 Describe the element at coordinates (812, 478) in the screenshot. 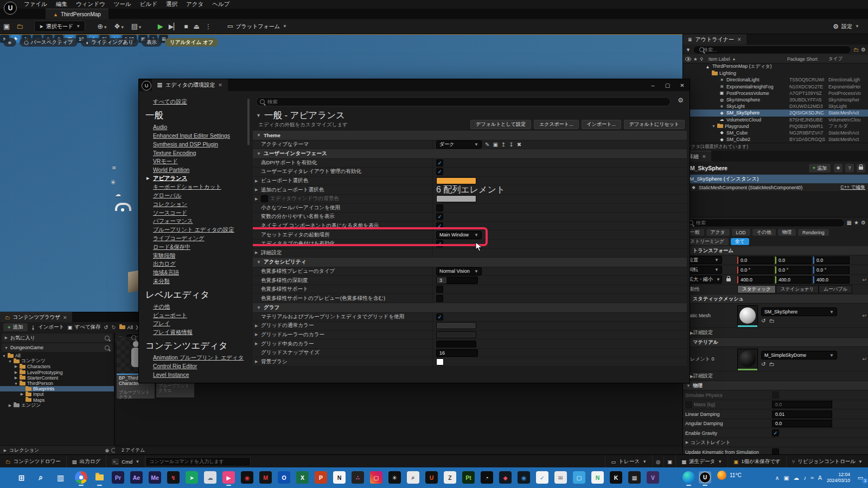

I see `tray-icon: ≈` at that location.